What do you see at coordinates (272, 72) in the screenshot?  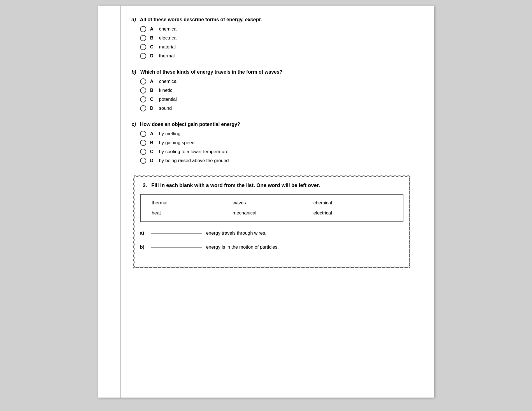 I see `question-b-label: b) Which of these kinds of energy travel…` at bounding box center [272, 72].